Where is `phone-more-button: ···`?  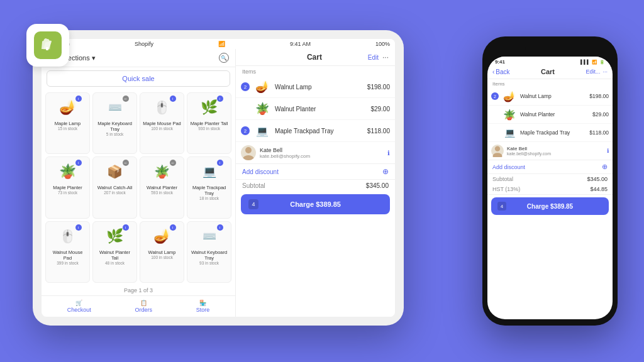
phone-more-button: ··· is located at coordinates (605, 72).